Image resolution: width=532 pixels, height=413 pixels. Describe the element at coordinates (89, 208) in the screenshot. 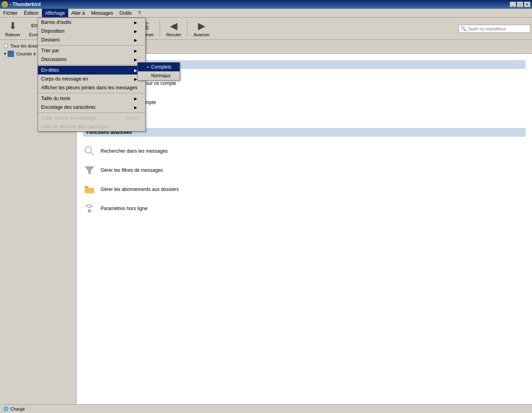

I see `offline-icon` at that location.